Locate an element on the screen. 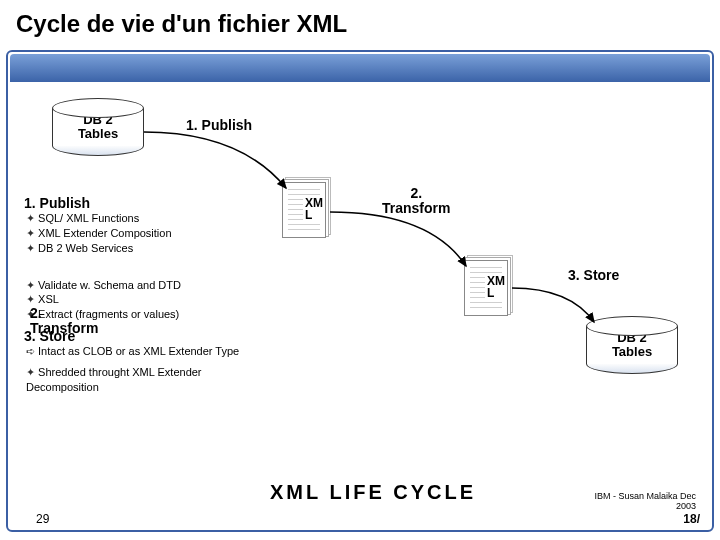  db2-tables-left: DB 2 Tables is located at coordinates (98, 127).